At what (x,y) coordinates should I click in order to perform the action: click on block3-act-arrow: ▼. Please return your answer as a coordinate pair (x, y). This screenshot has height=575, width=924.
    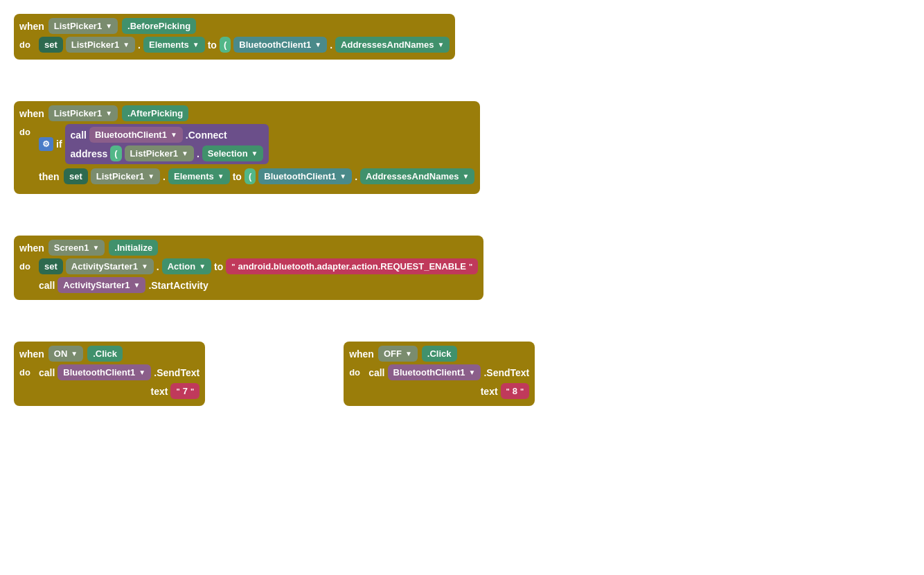
    Looking at the image, I should click on (145, 266).